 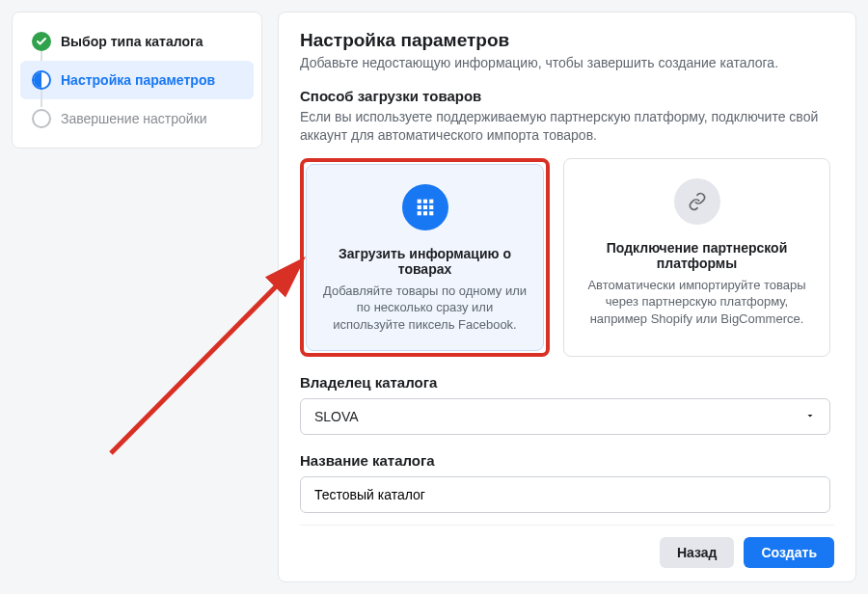 I want to click on owner-label: Владелец каталога, so click(x=565, y=382).